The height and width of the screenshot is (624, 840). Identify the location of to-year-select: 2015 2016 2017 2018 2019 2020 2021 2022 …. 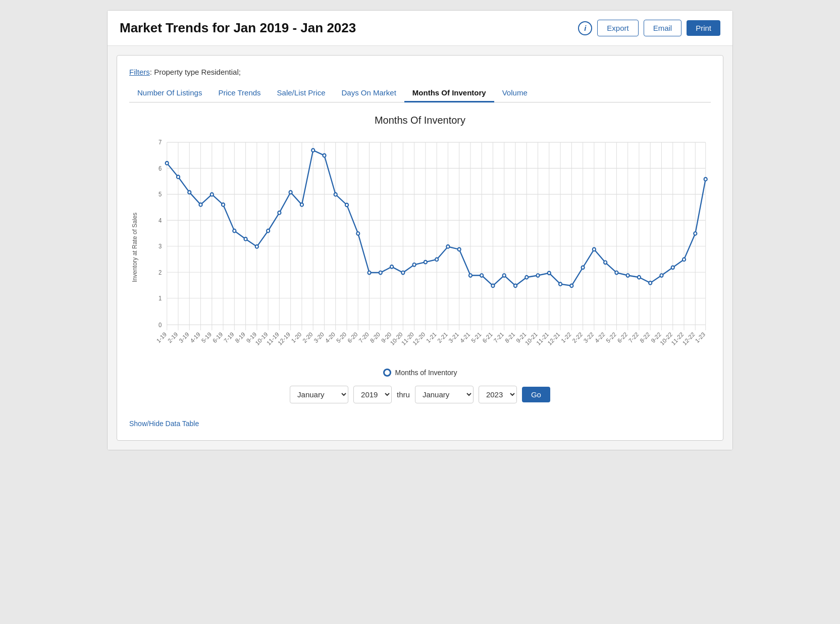
(498, 395).